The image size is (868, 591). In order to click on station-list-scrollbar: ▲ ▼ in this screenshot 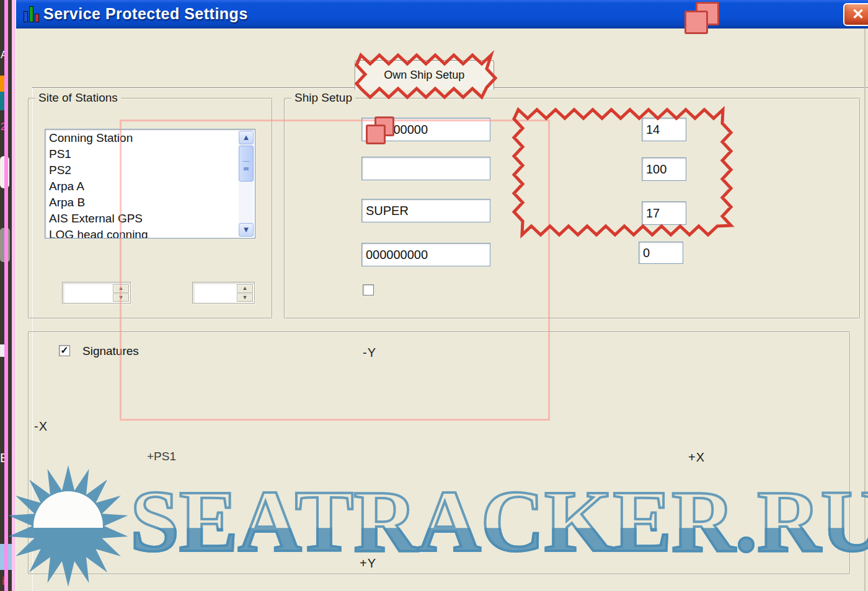, I will do `click(246, 183)`.